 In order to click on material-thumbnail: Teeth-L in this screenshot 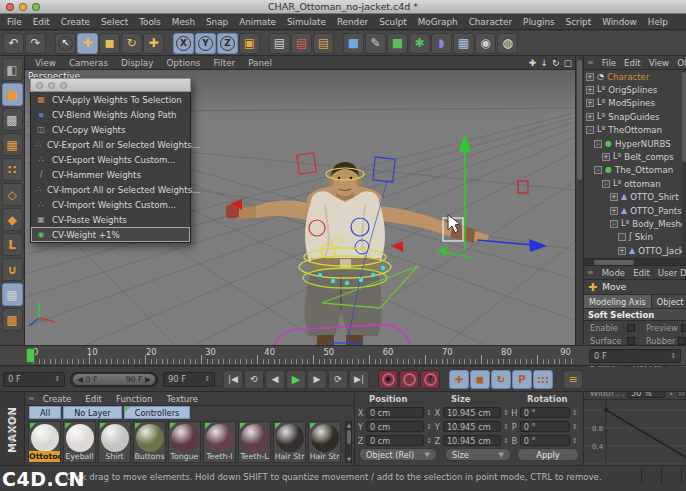, I will do `click(254, 442)`.